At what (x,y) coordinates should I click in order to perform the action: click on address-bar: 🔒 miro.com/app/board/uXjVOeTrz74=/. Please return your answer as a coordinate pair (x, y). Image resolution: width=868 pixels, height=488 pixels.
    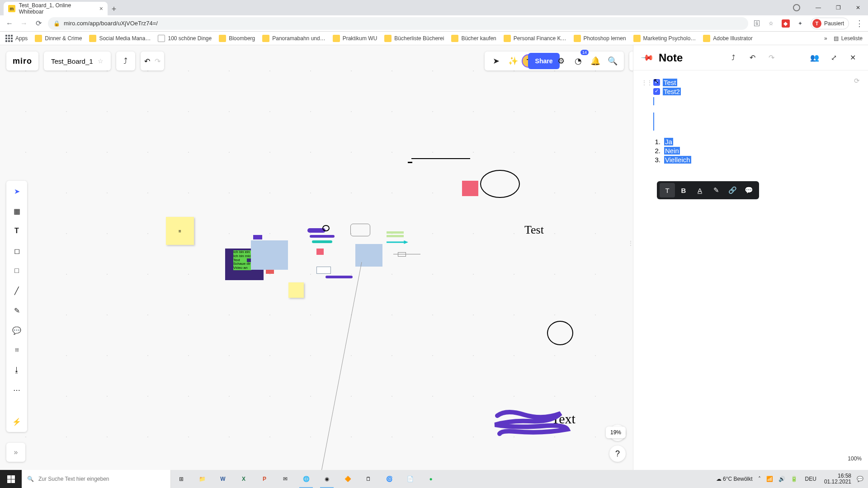
    Looking at the image, I should click on (398, 23).